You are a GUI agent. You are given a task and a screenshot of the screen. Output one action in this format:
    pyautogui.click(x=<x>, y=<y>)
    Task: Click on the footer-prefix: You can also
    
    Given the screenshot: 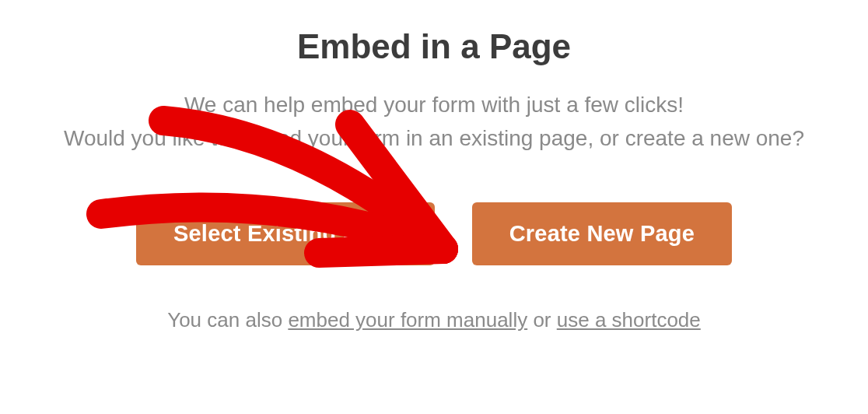 What is the action you would take?
    pyautogui.click(x=227, y=320)
    